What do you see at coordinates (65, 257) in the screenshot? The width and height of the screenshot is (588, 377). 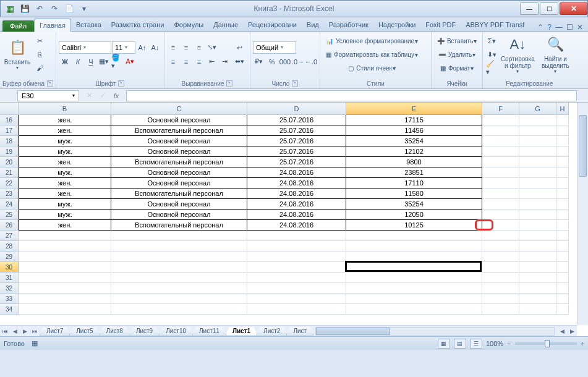 I see `cell-B29` at bounding box center [65, 257].